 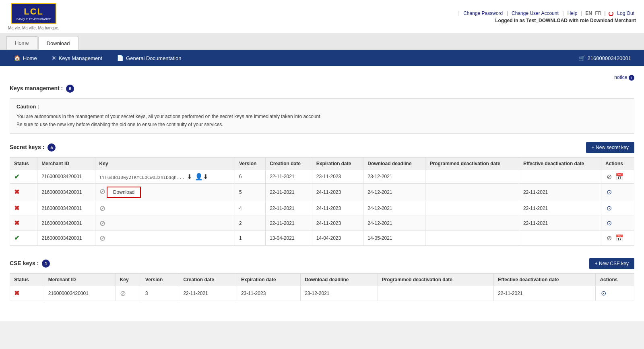 What do you see at coordinates (30, 264) in the screenshot?
I see `cse-keys-title: CSE keys : 1` at bounding box center [30, 264].